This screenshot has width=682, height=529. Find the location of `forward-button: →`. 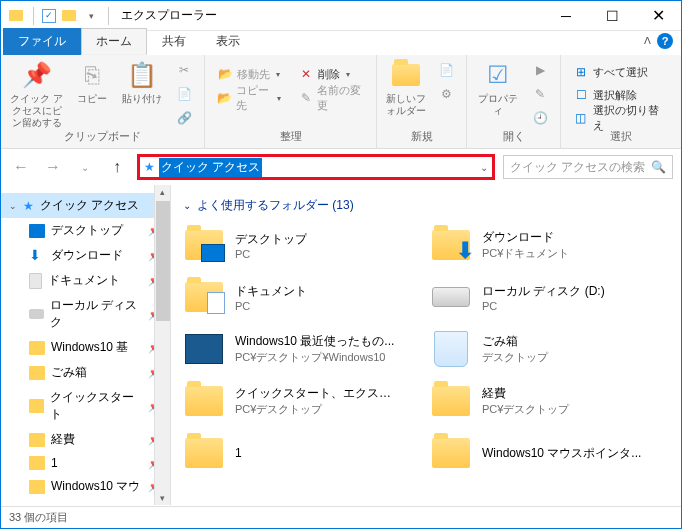

forward-button: → is located at coordinates (53, 167).